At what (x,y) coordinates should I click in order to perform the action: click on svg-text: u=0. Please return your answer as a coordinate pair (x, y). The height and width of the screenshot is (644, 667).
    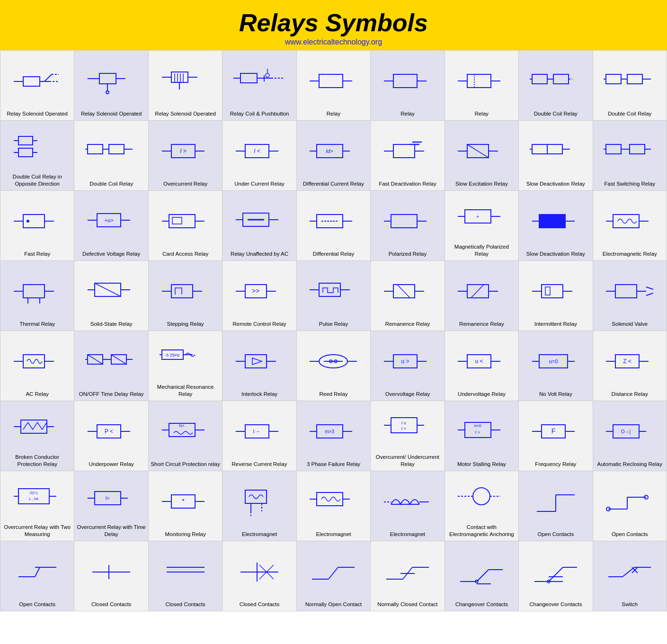
    Looking at the image, I should click on (553, 361).